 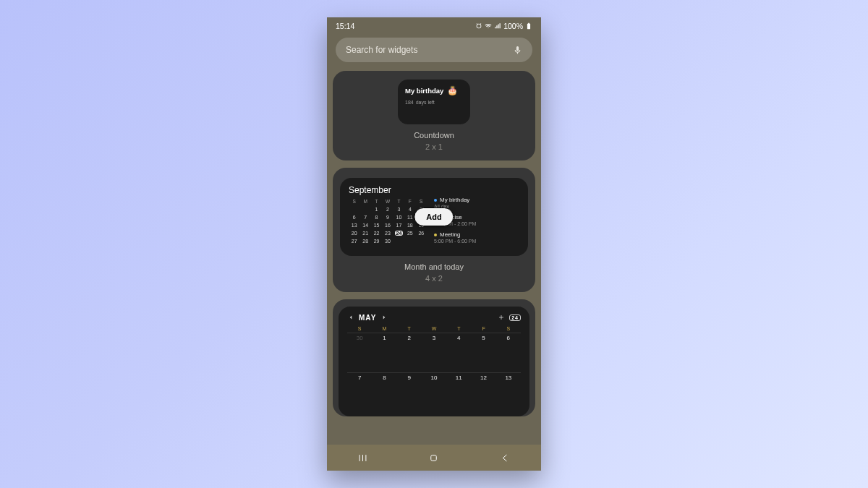 What do you see at coordinates (434, 361) in the screenshot?
I see `month-widget-preview: MAY 24 SMTWTFS3012345678910111213` at bounding box center [434, 361].